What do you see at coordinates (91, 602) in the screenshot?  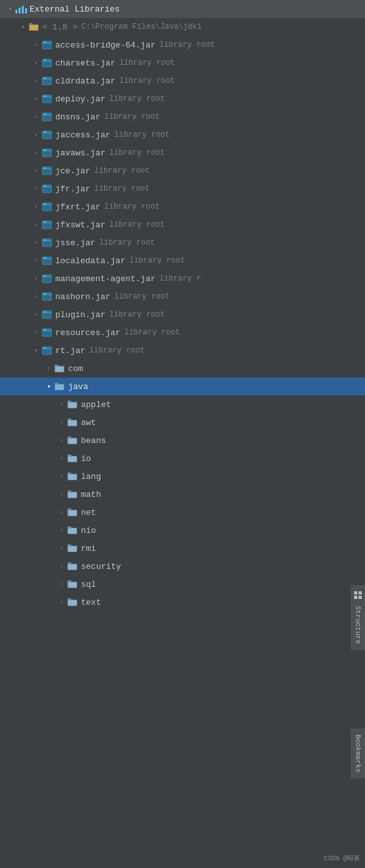 I see `folder-label: text` at bounding box center [91, 602].